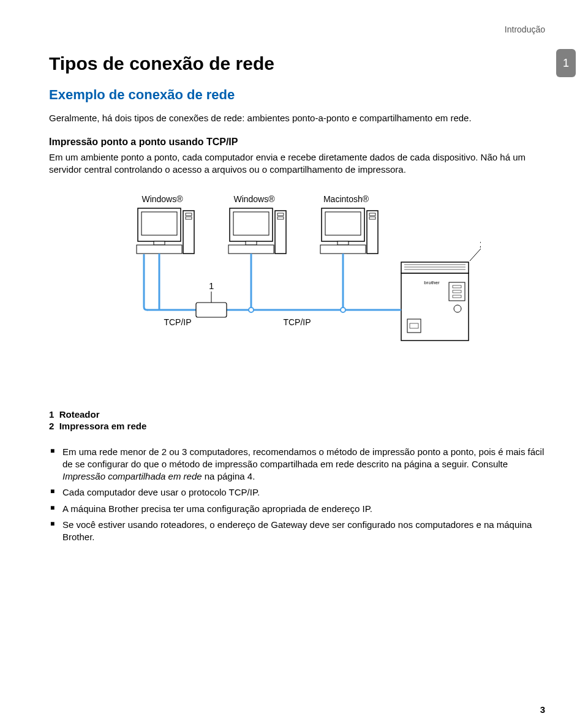 This screenshot has height=727, width=588. I want to click on legend-item-1: 1 Roteador, so click(297, 414).